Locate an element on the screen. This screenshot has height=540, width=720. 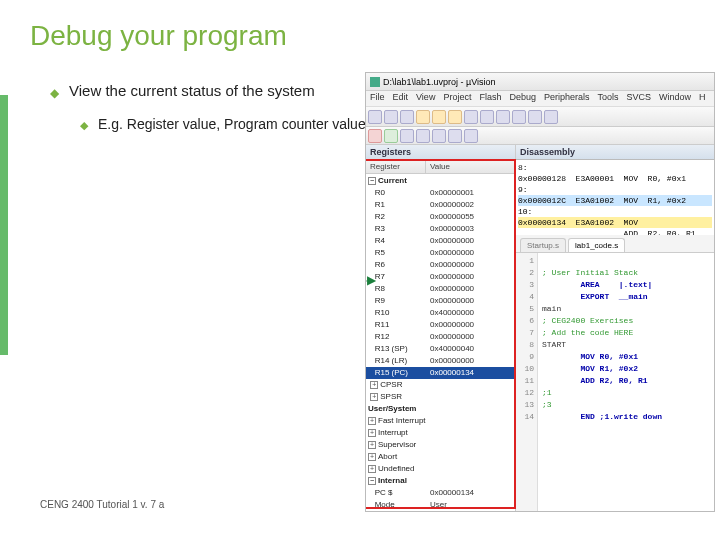
mode-row: +Fast Interrupt is located at coordinates (440, 421).